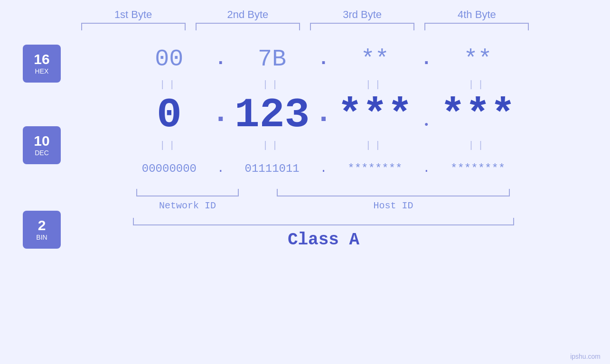 This screenshot has width=610, height=364. I want to click on network-id-label: Network ID, so click(188, 206).